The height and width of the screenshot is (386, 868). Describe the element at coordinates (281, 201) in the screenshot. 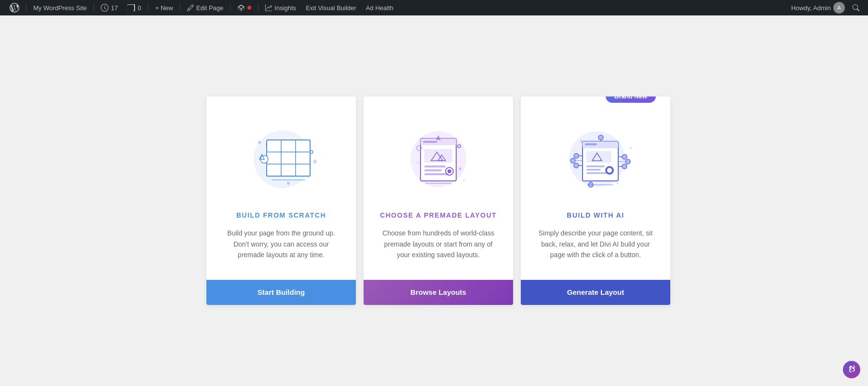

I see `card-scratch: × × BUILD FROM SCRATCH Build your page f…` at that location.